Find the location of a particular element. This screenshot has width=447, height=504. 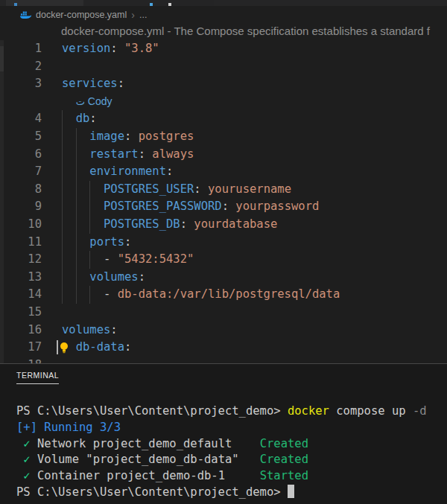

code-token: environment is located at coordinates (128, 171).